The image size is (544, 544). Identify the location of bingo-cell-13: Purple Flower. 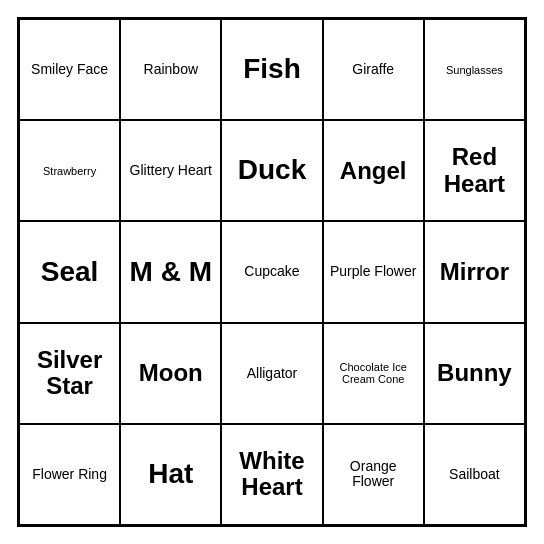
(374, 272).